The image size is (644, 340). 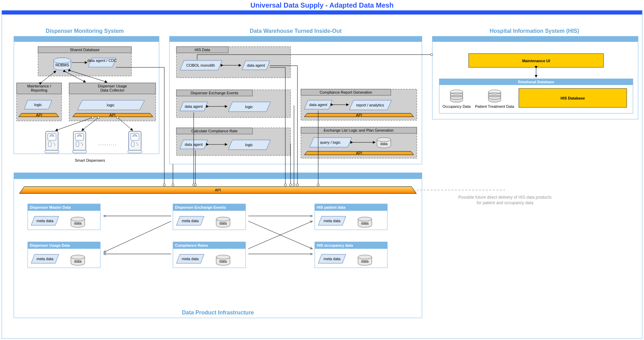 I want to click on svg-text: Dispenser Usage Data, so click(x=50, y=245).